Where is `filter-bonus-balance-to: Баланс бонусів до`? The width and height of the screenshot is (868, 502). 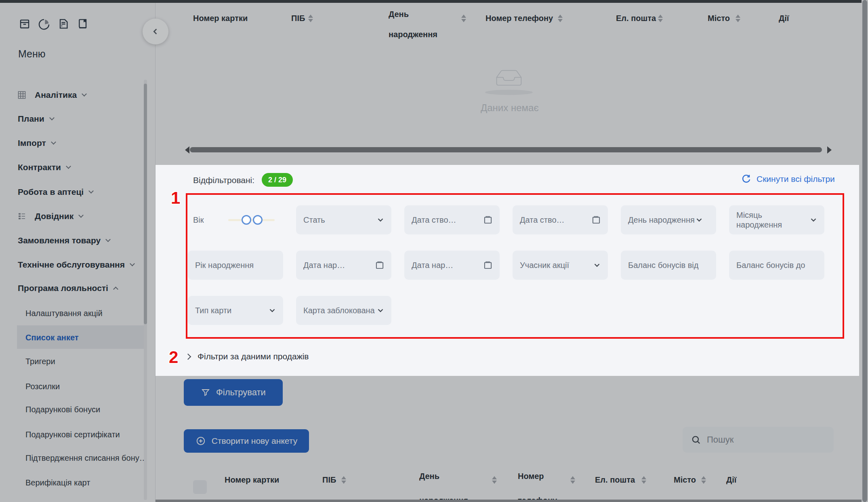
filter-bonus-balance-to: Баланс бонусів до is located at coordinates (777, 265).